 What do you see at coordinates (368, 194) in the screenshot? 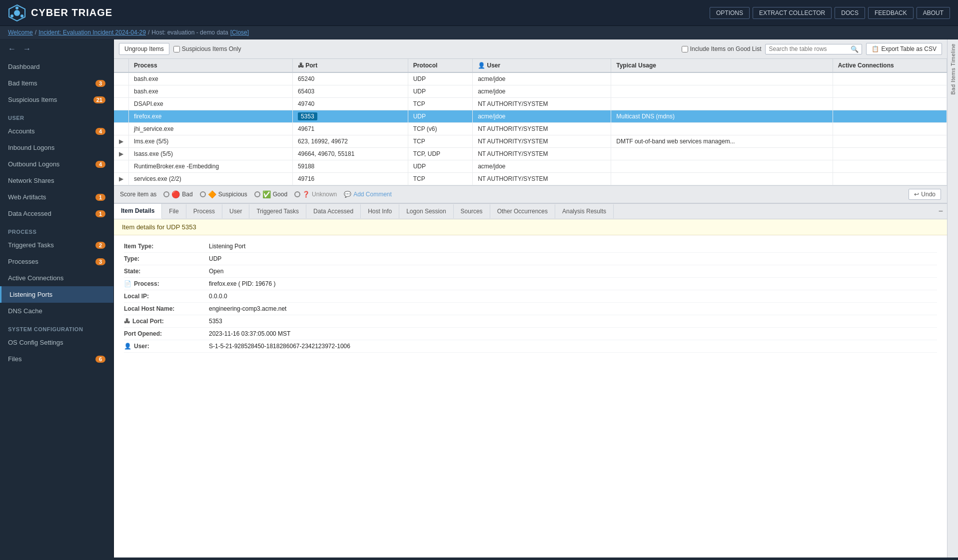
I see `add-comment-button: 💬 Add Comment` at bounding box center [368, 194].